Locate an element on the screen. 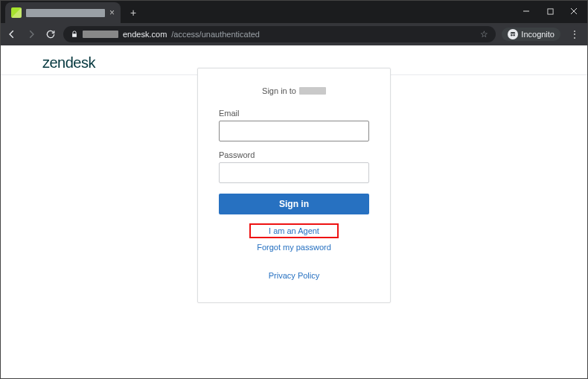 Image resolution: width=588 pixels, height=379 pixels. address-bar: endesk.com/access/unauthenticated ☆ Inco… is located at coordinates (294, 34).